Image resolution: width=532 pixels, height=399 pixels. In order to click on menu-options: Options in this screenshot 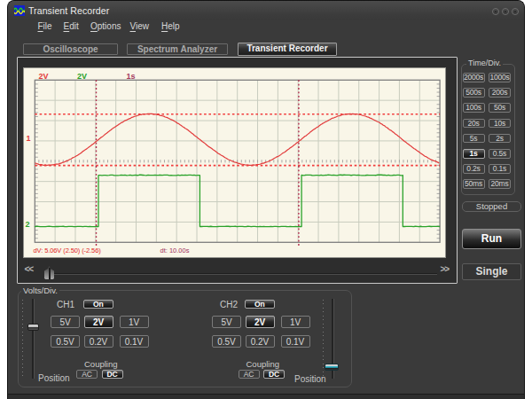, I will do `click(106, 27)`.